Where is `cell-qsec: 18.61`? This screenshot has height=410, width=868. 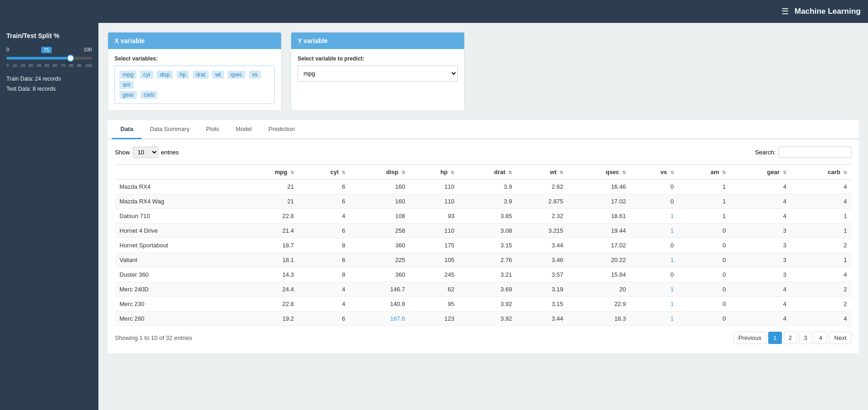
cell-qsec: 18.61 is located at coordinates (599, 216).